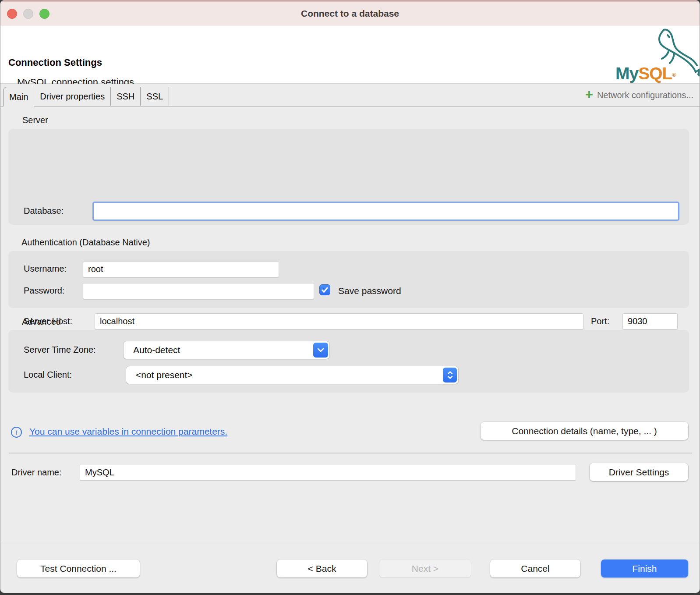  I want to click on password-label: Password:, so click(44, 291).